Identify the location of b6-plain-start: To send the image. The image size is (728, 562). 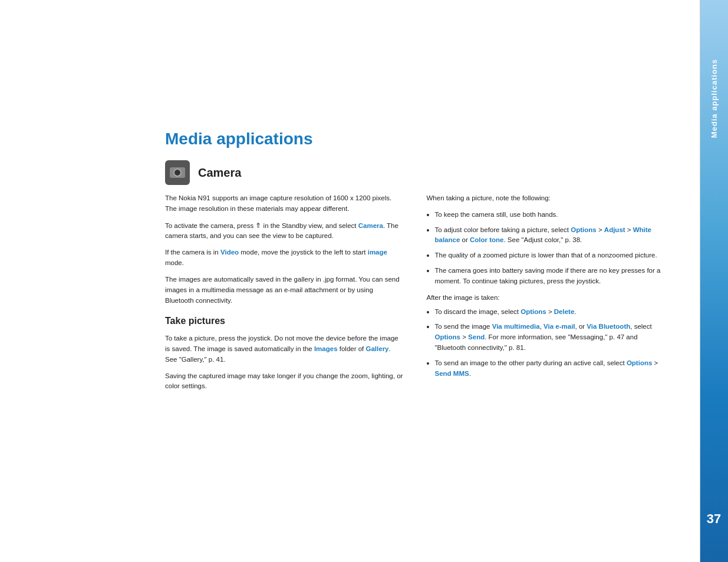
(463, 326).